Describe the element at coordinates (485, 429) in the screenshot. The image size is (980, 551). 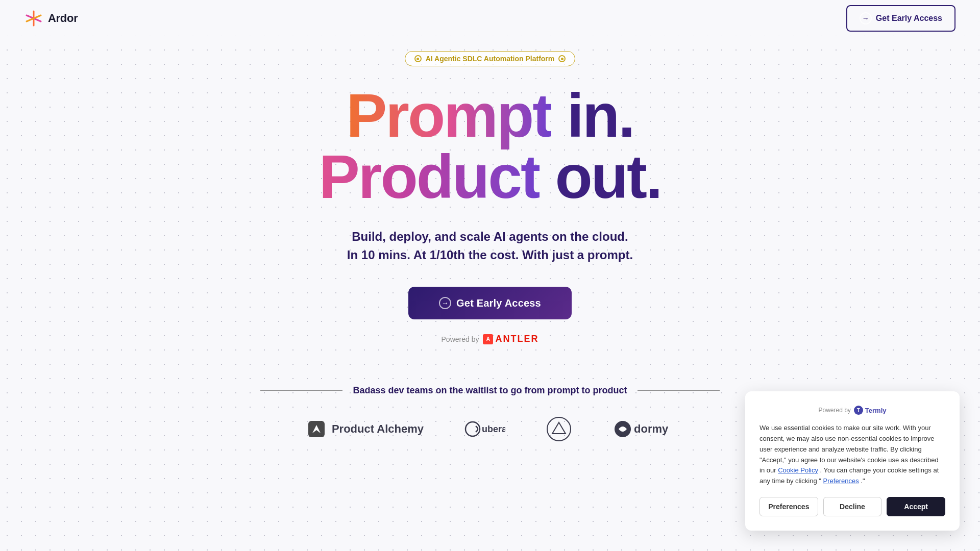
I see `list-item: uberall` at that location.